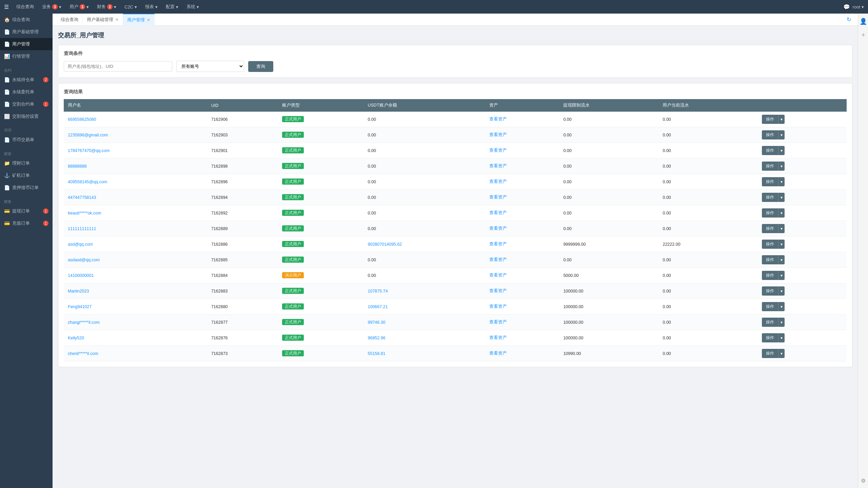  Describe the element at coordinates (26, 80) in the screenshot. I see `sidebar-item-perpetual-hold: 📄 永续持仓单 2` at that location.